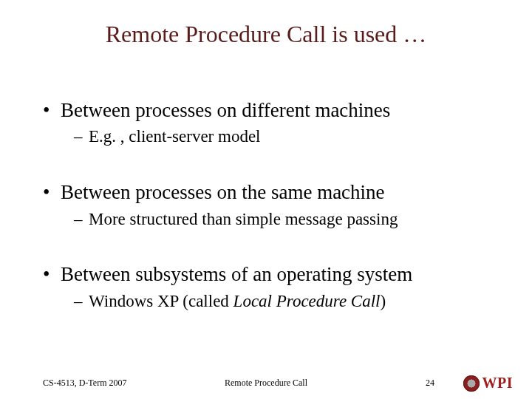 The height and width of the screenshot is (399, 532). I want to click on wpi-logo: WPI, so click(488, 383).